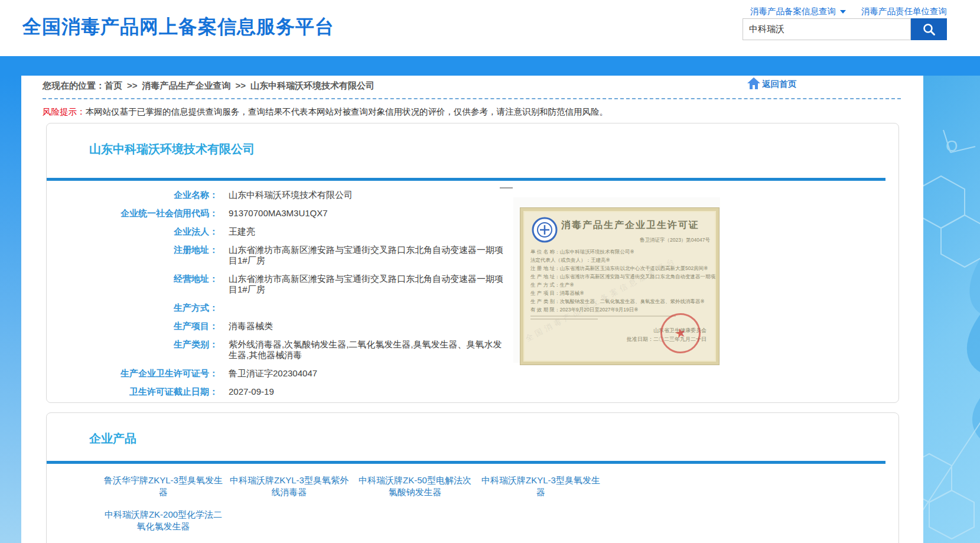  Describe the element at coordinates (630, 226) in the screenshot. I see `certificate-title: 消毒产品生产企业卫生许可证` at that location.